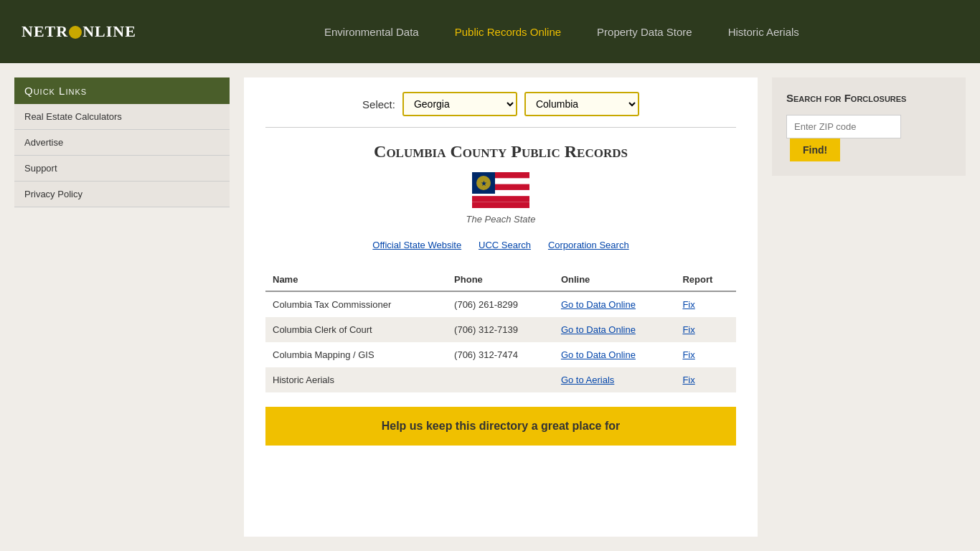  Describe the element at coordinates (501, 330) in the screenshot. I see `records-table: Name Phone Online Report Columbia Tax Co…` at that location.